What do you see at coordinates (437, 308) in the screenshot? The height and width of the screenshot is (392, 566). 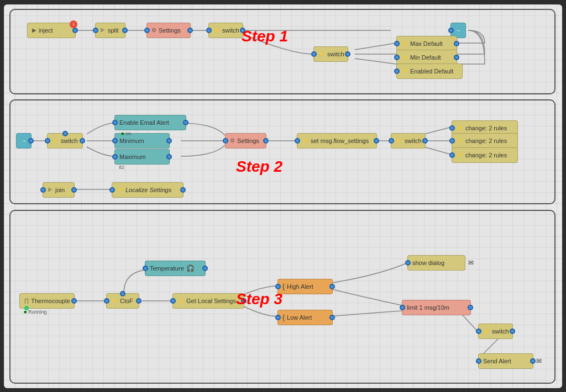 I see `node-limit: limit 1 msg/10m` at bounding box center [437, 308].